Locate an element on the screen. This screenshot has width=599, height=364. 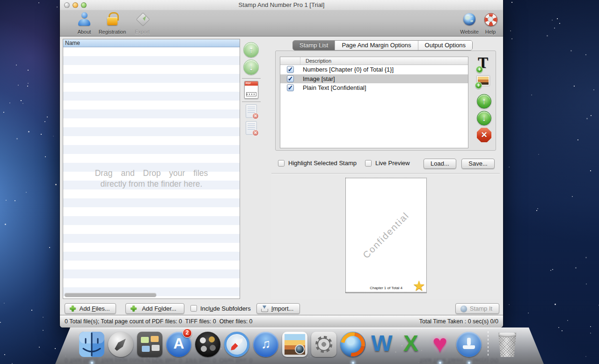
down-arrow-icon: ↓ is located at coordinates (251, 67).